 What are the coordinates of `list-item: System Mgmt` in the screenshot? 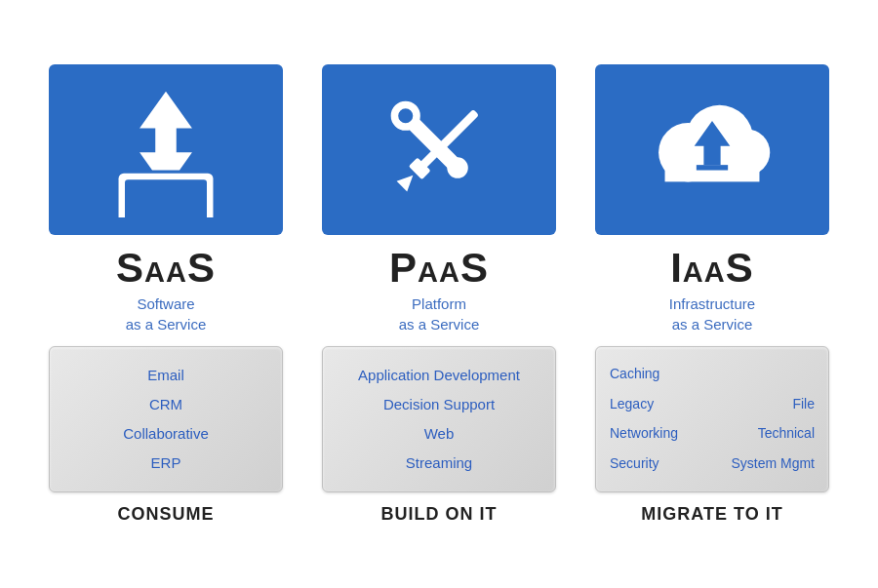 It's located at (765, 464).